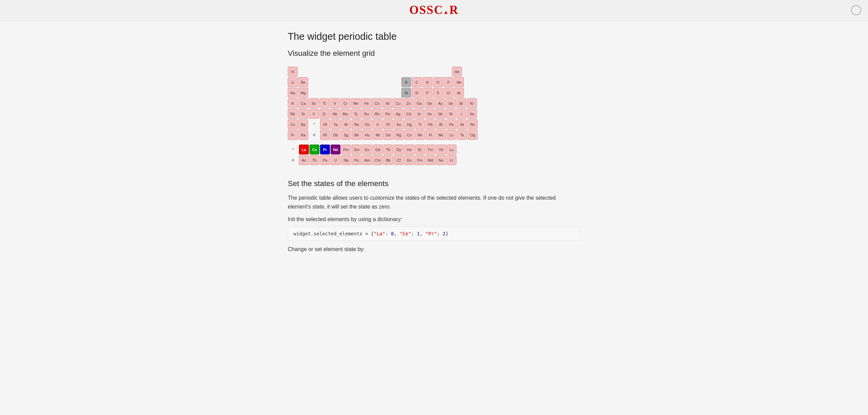 This screenshot has width=868, height=415. What do you see at coordinates (324, 114) in the screenshot?
I see `element-Zr: Zr` at bounding box center [324, 114].